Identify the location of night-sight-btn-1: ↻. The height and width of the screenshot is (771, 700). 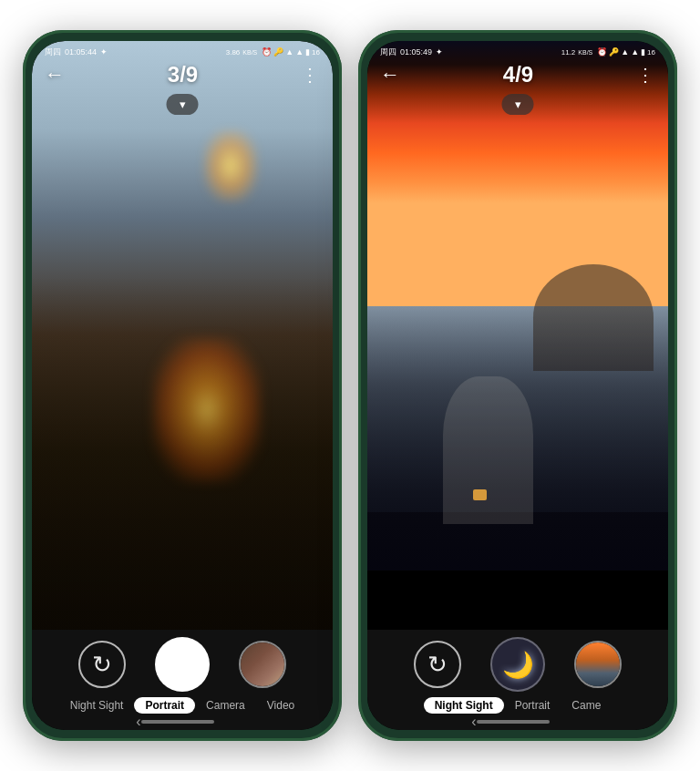
(102, 664).